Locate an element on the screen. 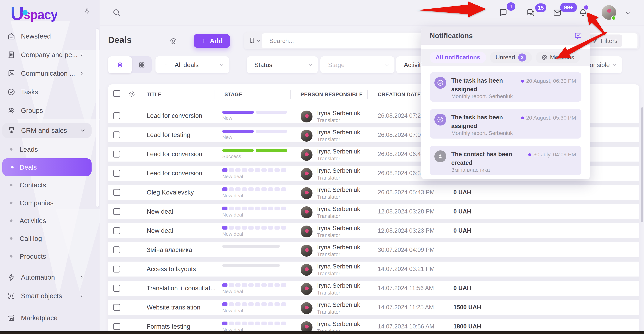 This screenshot has width=644, height=334. status-filter: Status is located at coordinates (282, 65).